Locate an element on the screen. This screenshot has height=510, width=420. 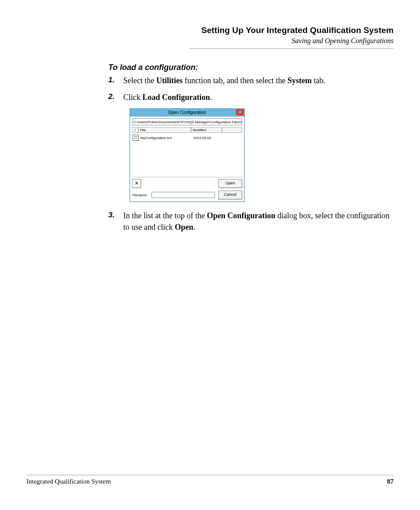
dialog-titlebar: Open Configuration ✕ is located at coordinates (187, 113).